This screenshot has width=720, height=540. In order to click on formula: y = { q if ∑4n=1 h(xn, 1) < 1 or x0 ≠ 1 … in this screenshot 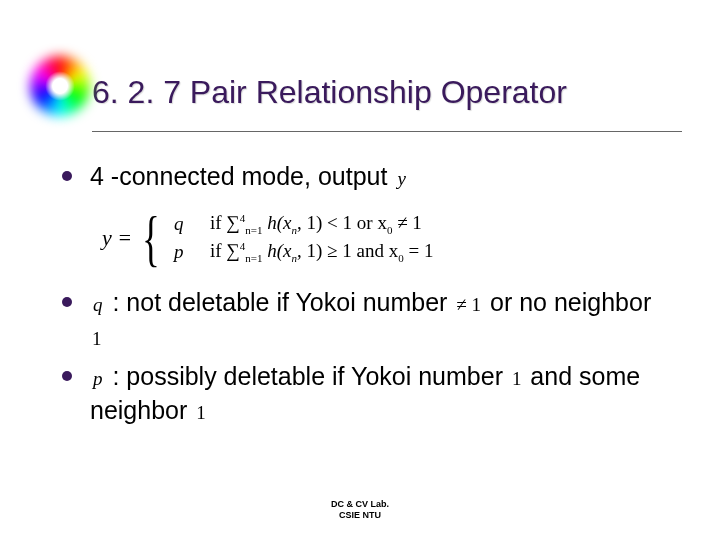, I will do `click(386, 238)`.